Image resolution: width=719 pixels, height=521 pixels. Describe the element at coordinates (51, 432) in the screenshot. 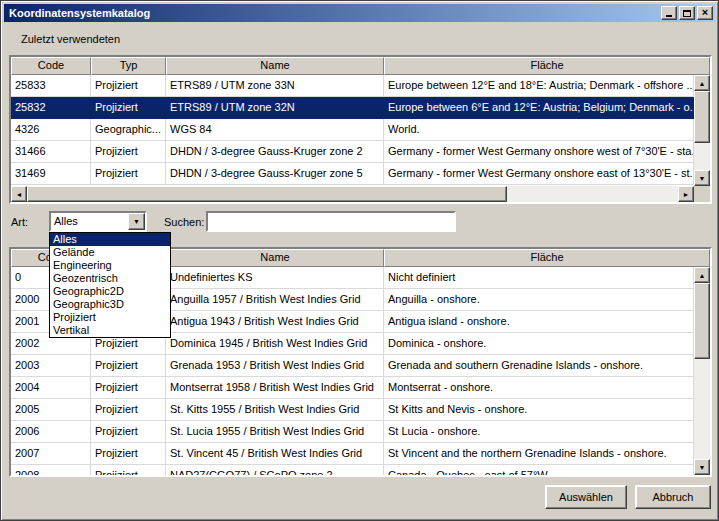

I see `cell-code: 2006` at that location.